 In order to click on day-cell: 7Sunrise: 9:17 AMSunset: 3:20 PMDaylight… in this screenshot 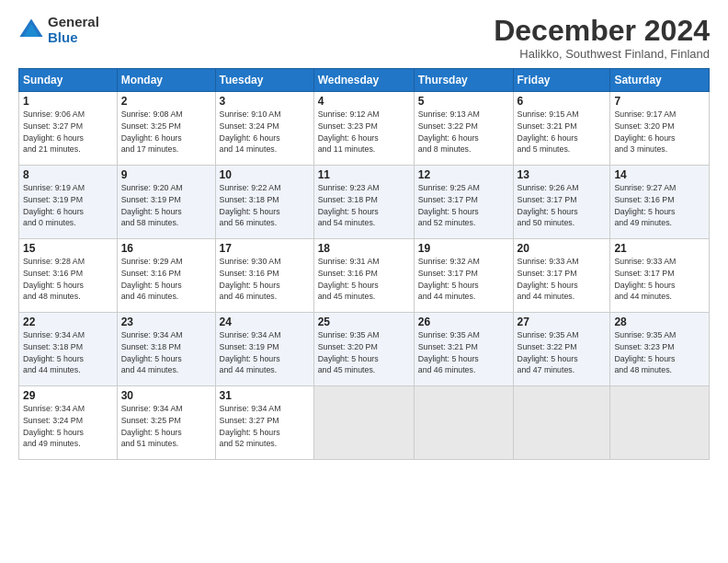, I will do `click(660, 129)`.